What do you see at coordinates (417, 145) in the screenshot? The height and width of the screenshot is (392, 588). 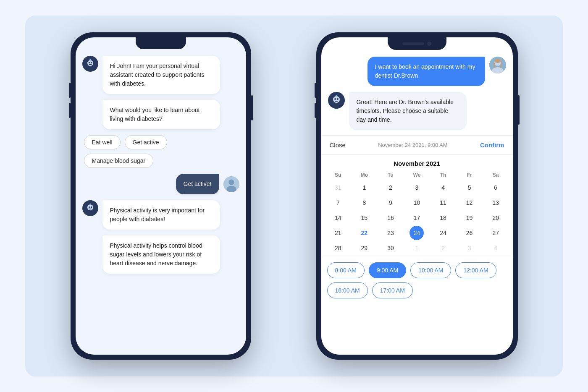 I see `calendar-header: Close November 24 2021, 9:00 AM Confirm` at bounding box center [417, 145].